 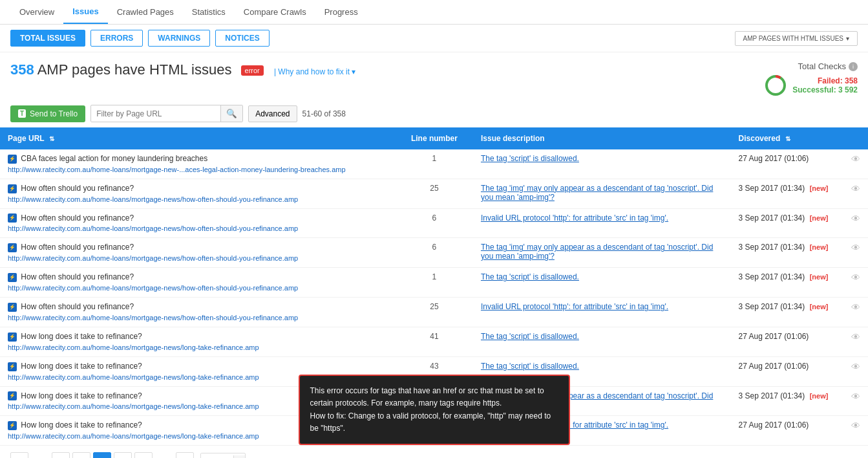 I want to click on page-name-5: How often should you refinance?, so click(x=78, y=307).